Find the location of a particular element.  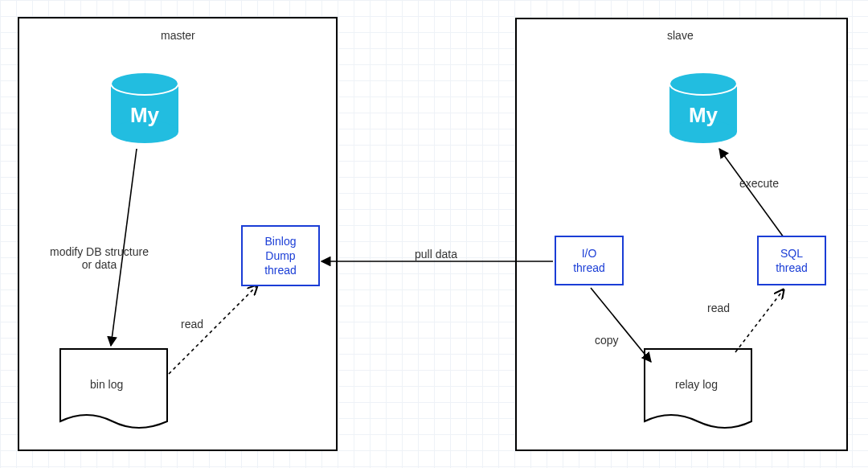

binlog-file-label: bin log is located at coordinates (106, 384).